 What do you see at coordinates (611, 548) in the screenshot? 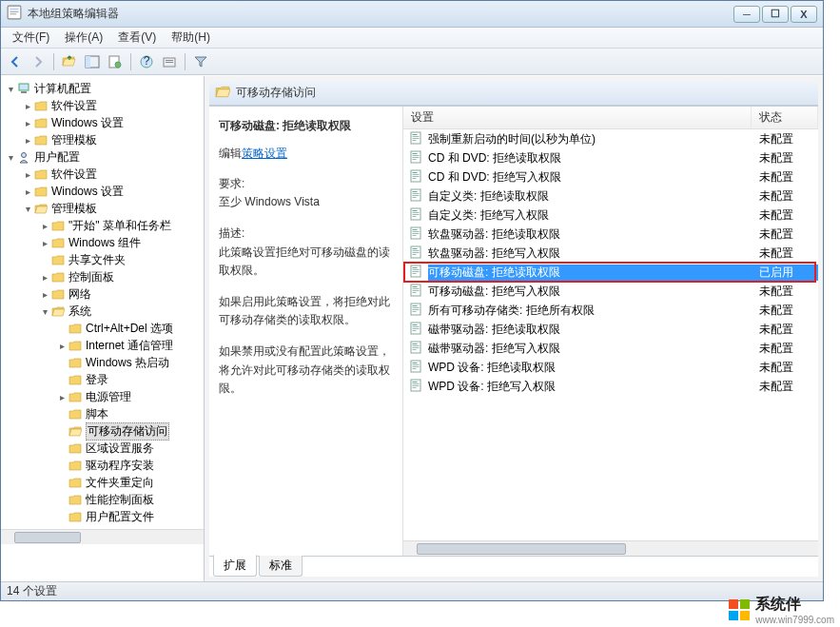
I see `list-h-scrollbar` at bounding box center [611, 548].